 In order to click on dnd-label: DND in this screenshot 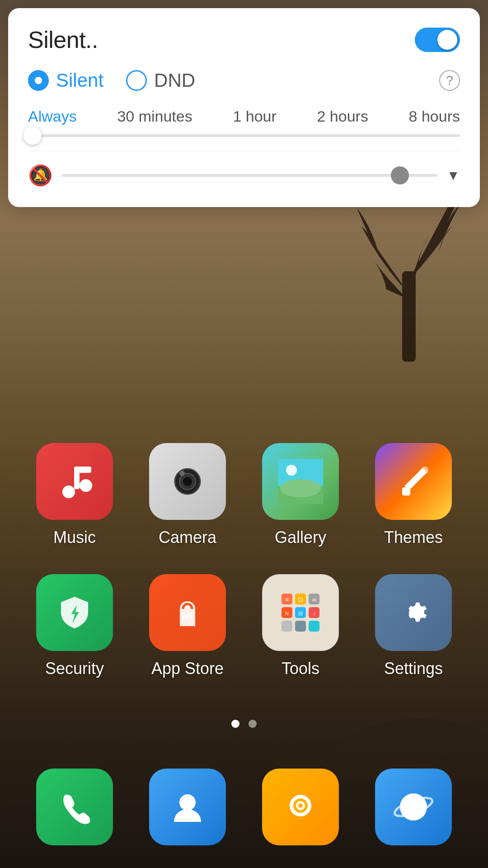, I will do `click(174, 80)`.